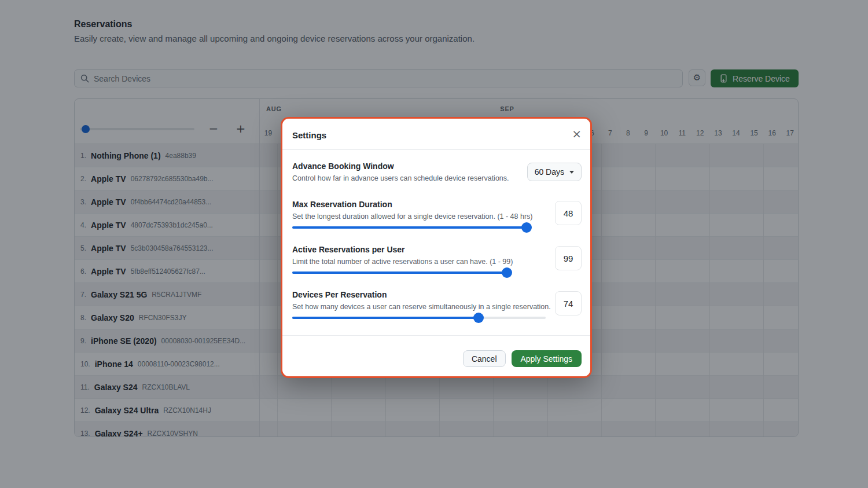  I want to click on setting-description: Set how many devices a user can reserve …, so click(437, 307).